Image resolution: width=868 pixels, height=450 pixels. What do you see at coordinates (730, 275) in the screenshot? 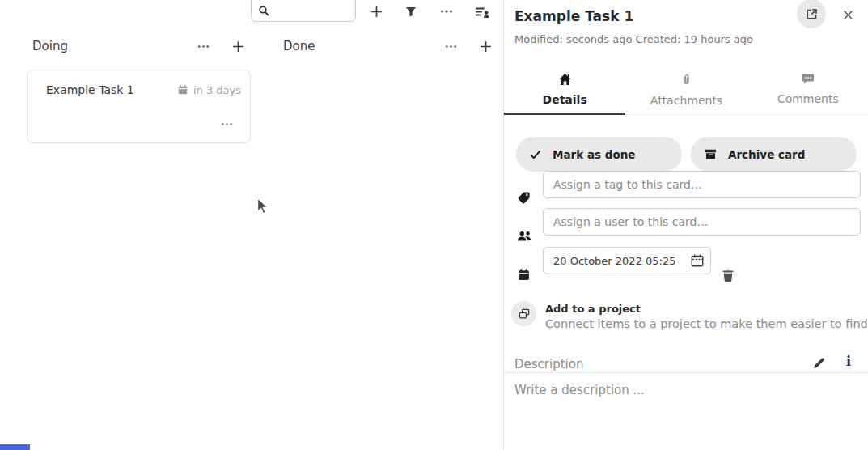
I see `remove-due-date-button` at bounding box center [730, 275].